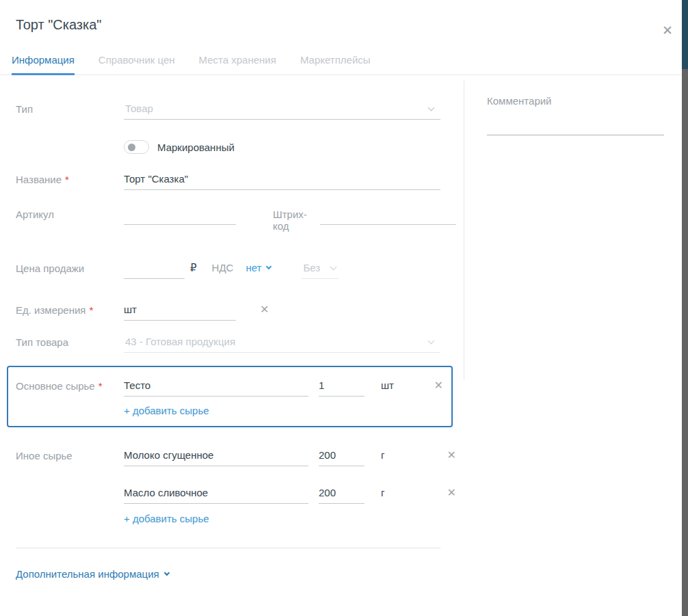  I want to click on vat-select: нет, so click(259, 267).